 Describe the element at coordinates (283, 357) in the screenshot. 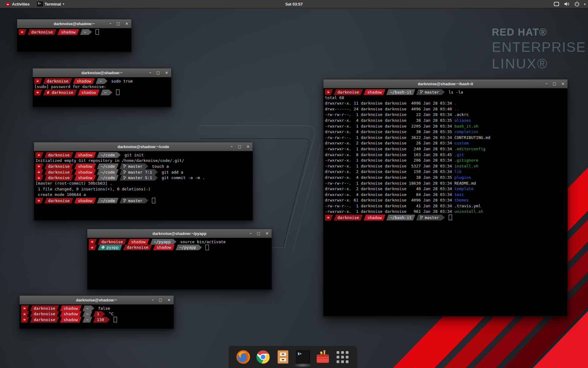

I see `dock-files` at that location.